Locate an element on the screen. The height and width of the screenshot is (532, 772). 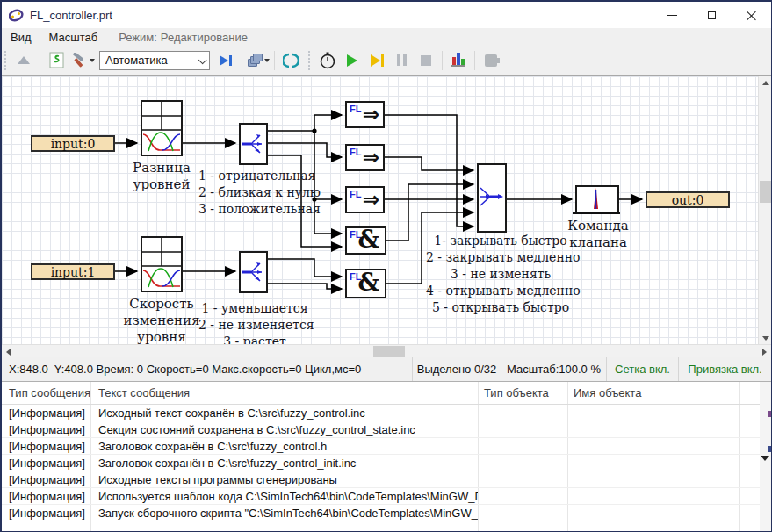
column-header-objtype: Тип объекта is located at coordinates (523, 393).